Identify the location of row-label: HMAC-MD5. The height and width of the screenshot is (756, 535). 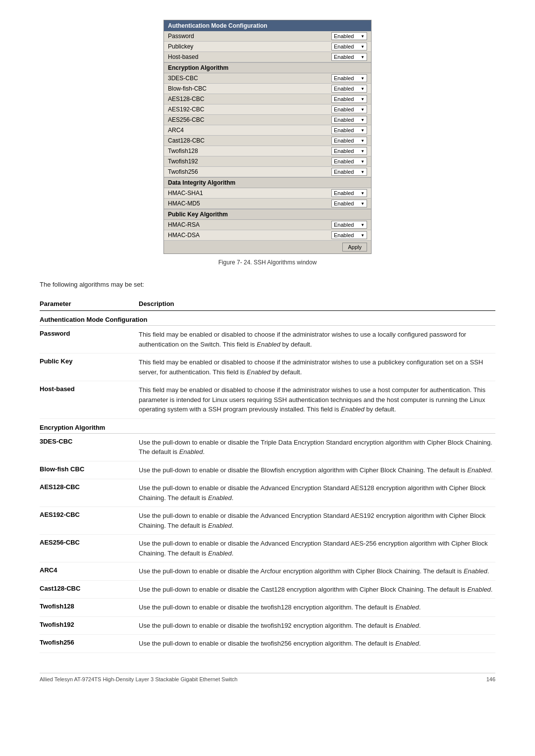
(250, 203).